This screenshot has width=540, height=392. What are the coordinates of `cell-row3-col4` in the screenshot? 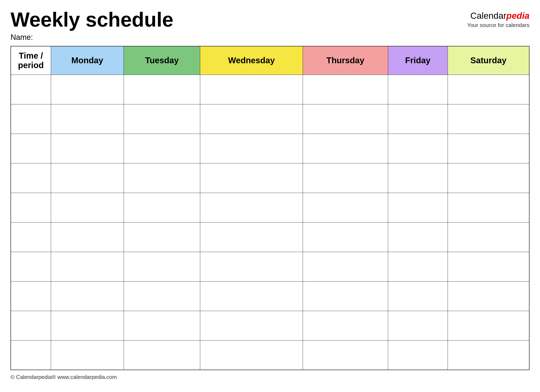 It's located at (345, 178).